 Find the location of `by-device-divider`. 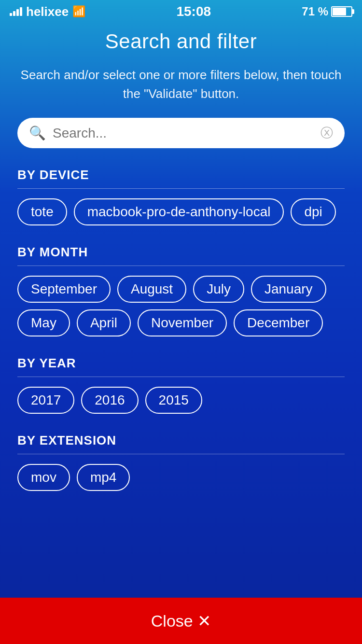

by-device-divider is located at coordinates (181, 188).